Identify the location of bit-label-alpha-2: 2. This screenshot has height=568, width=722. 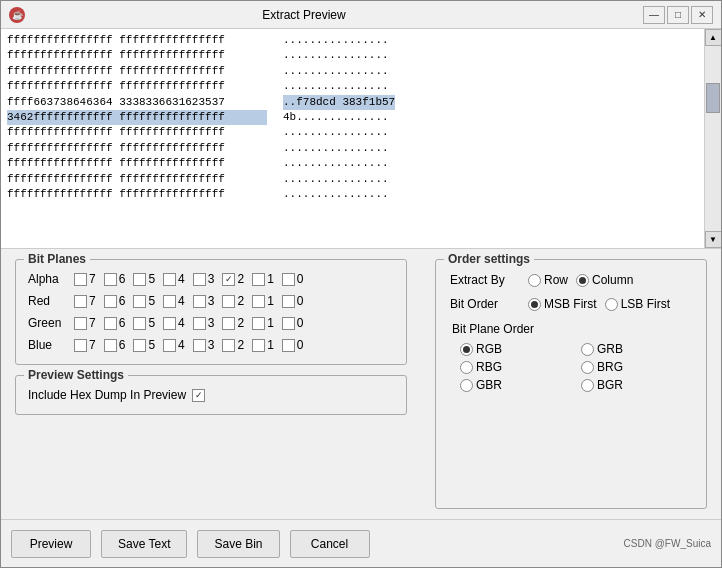
(240, 279).